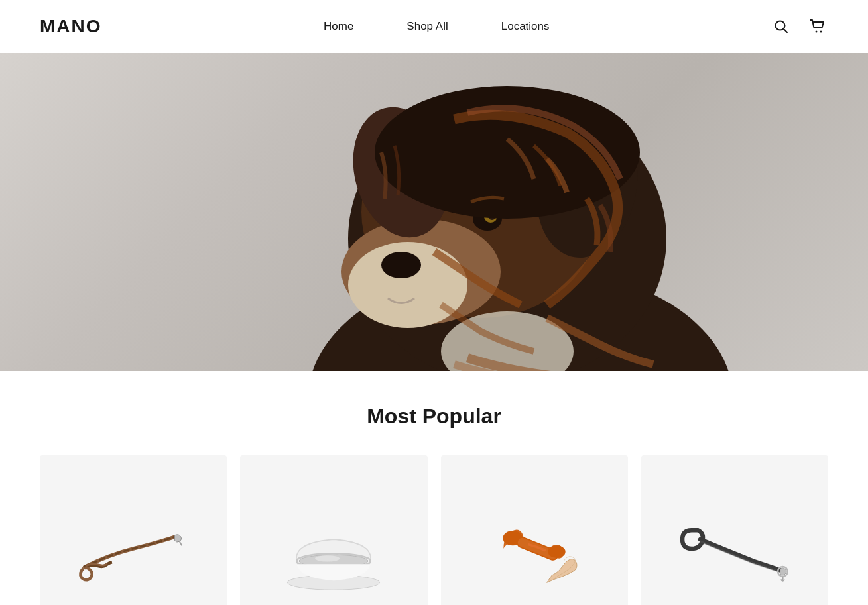  What do you see at coordinates (534, 530) in the screenshot?
I see `product-image-bone` at bounding box center [534, 530].